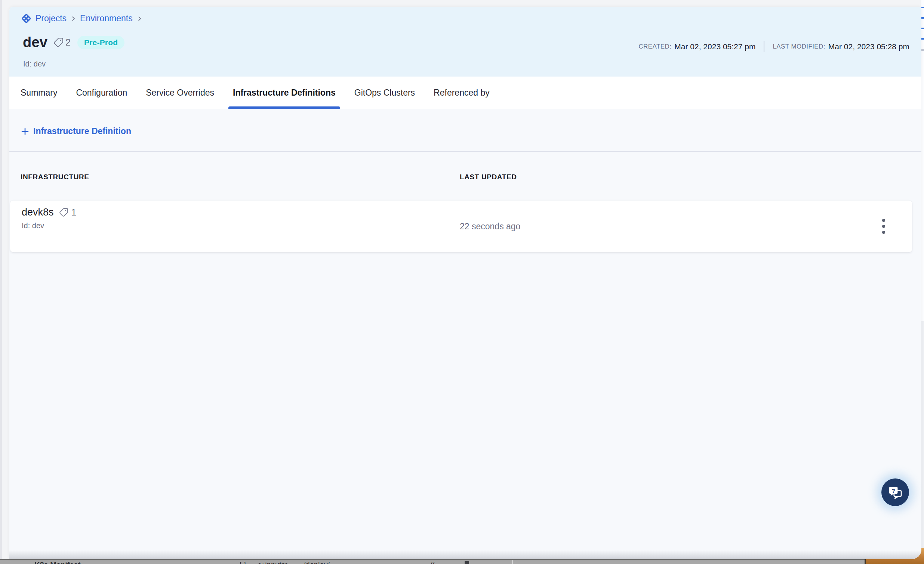  I want to click on infrastructure-cell: devk8s 1 Id: dev, so click(49, 218).